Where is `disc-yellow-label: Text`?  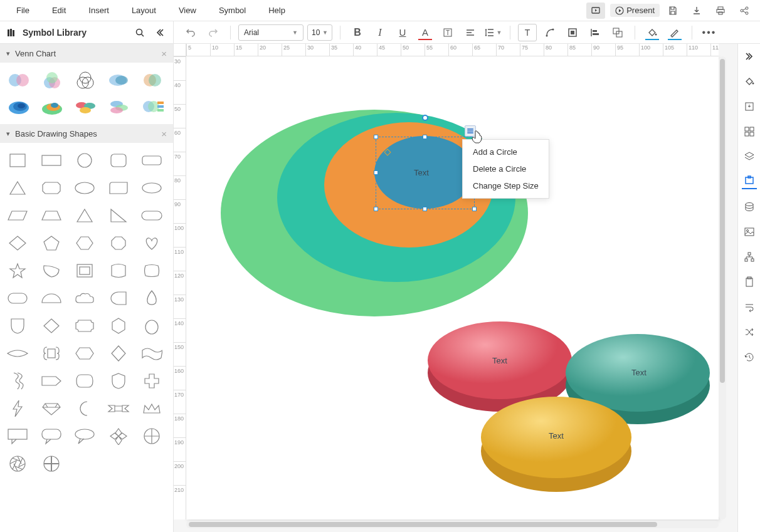
disc-yellow-label: Text is located at coordinates (556, 436).